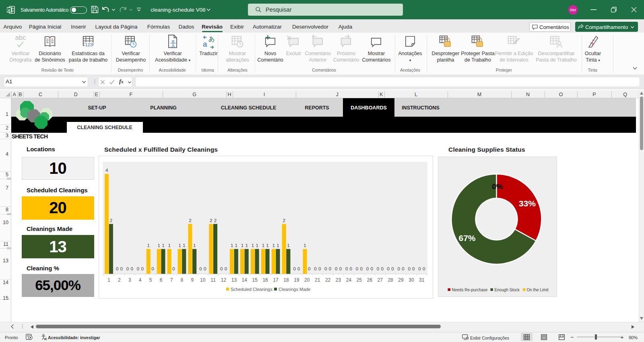 The image size is (644, 342). I want to click on svg-text: 25, so click(359, 280).